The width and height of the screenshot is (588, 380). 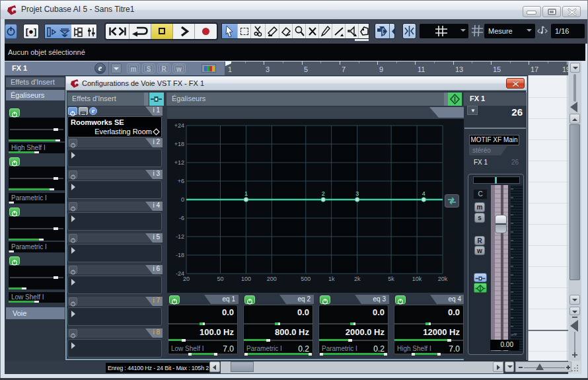 What do you see at coordinates (305, 279) in the screenshot?
I see `svg-text: 500` at bounding box center [305, 279].